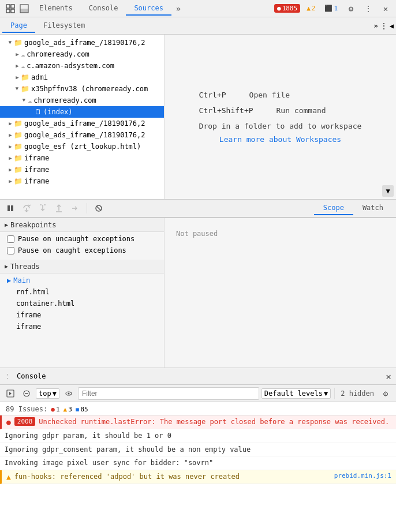 Image resolution: width=396 pixels, height=532 pixels. Describe the element at coordinates (72, 250) in the screenshot. I see `pause-caught-label: Pause on caught exceptions` at that location.